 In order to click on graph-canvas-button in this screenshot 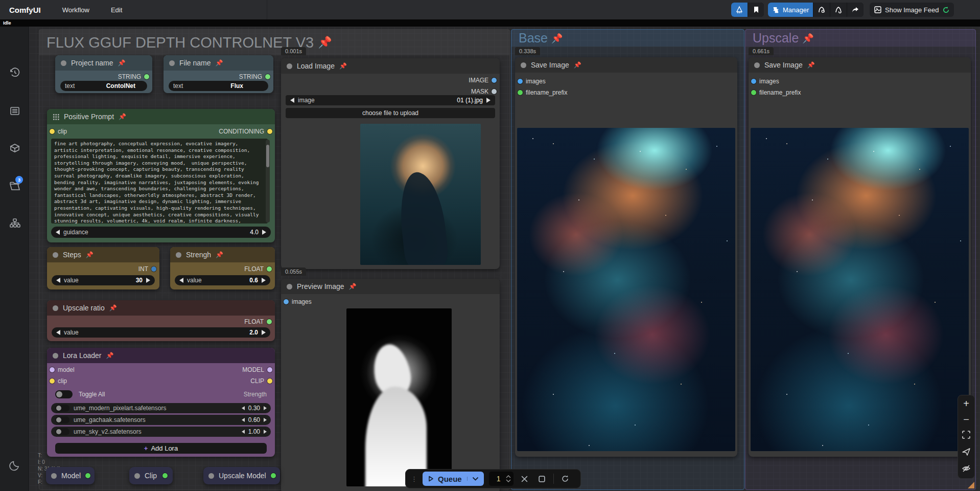, I will do `click(739, 10)`.